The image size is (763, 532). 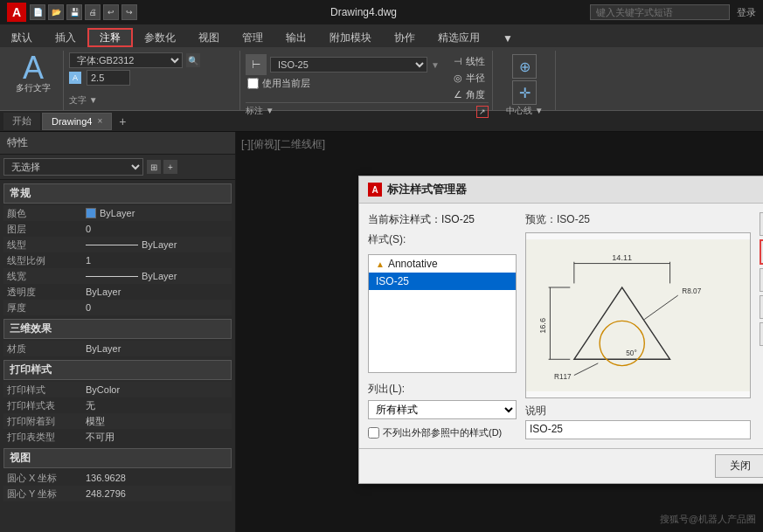 I want to click on angular-dim-icon: ∠, so click(x=458, y=94).